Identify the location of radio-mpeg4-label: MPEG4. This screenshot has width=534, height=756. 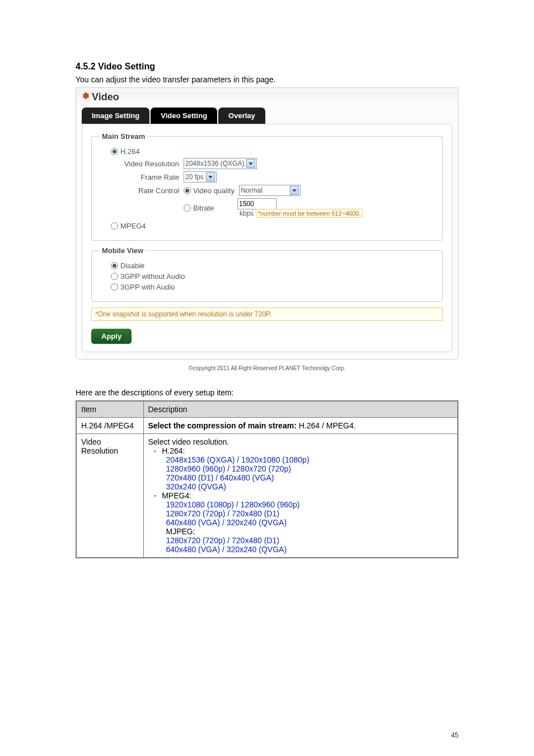
(133, 226).